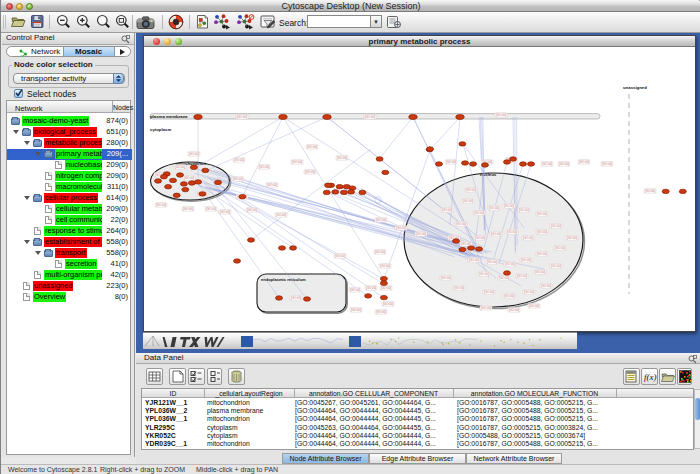 Image resolution: width=700 pixels, height=474 pixels. What do you see at coordinates (635, 88) in the screenshot?
I see `svg-text: unassigned` at bounding box center [635, 88].